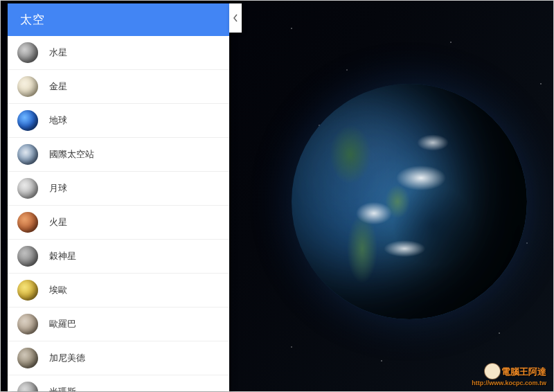 This screenshot has width=554, height=392. What do you see at coordinates (72, 154) in the screenshot?
I see `sidebar-item-label: 國際太空站` at bounding box center [72, 154].